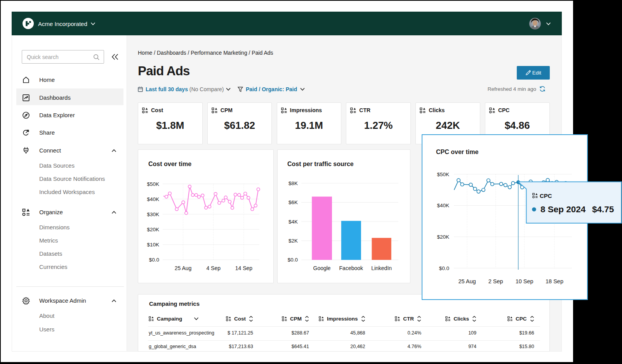 The height and width of the screenshot is (364, 622). I want to click on svg-text: $8K, so click(293, 183).